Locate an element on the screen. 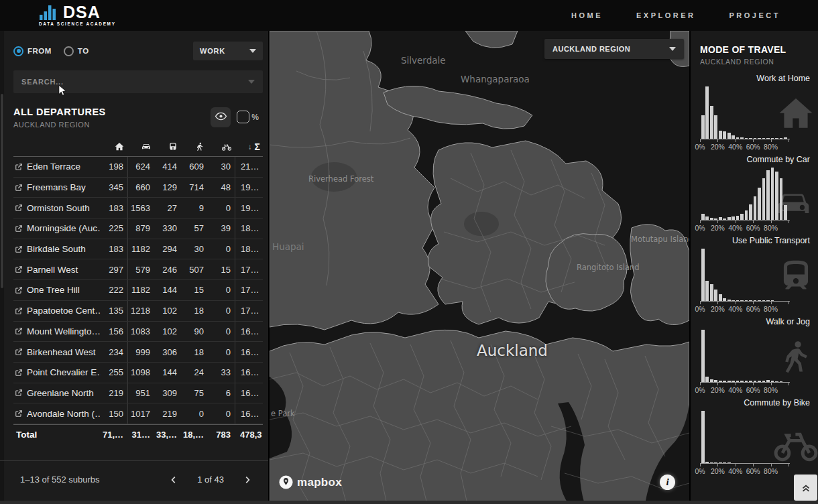 The height and width of the screenshot is (504, 818). x-tick-label: 0% is located at coordinates (700, 147).